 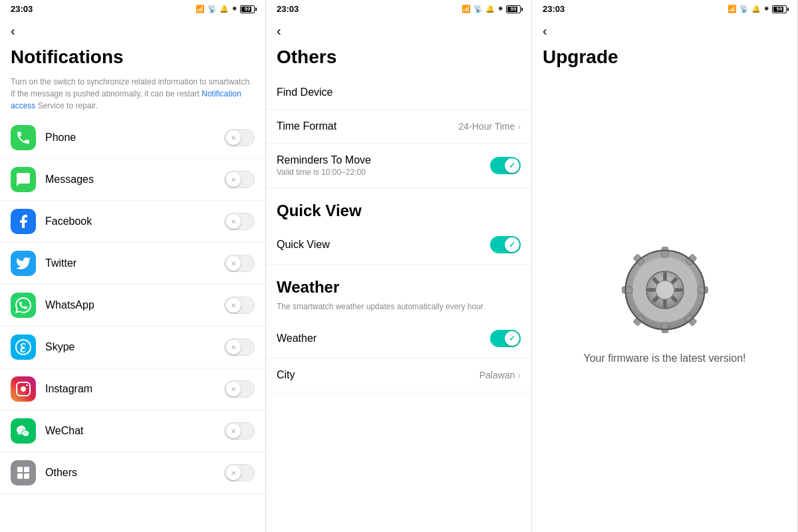 What do you see at coordinates (399, 311) in the screenshot?
I see `weather-desc: The smartwatch weather updates automatic…` at bounding box center [399, 311].